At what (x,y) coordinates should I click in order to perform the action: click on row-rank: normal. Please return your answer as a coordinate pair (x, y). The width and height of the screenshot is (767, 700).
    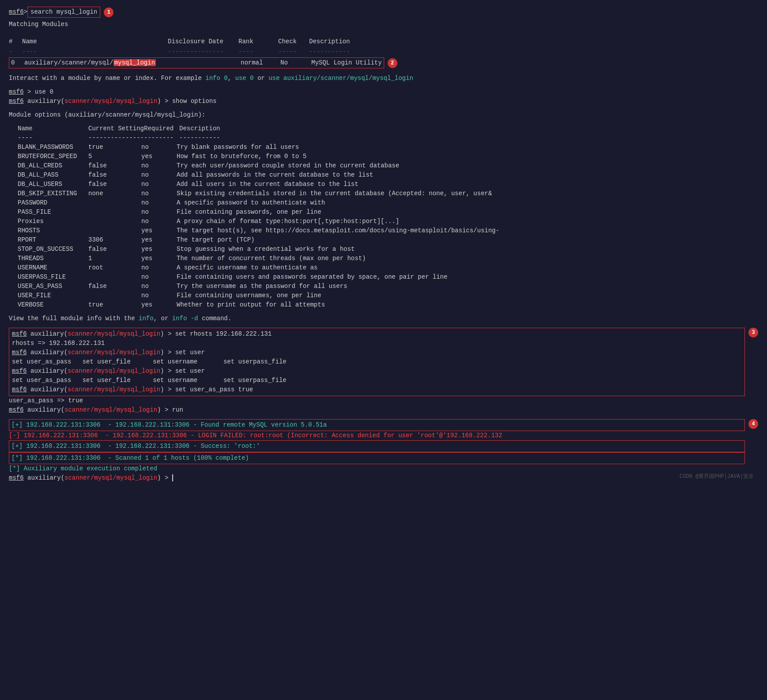
    Looking at the image, I should click on (261, 63).